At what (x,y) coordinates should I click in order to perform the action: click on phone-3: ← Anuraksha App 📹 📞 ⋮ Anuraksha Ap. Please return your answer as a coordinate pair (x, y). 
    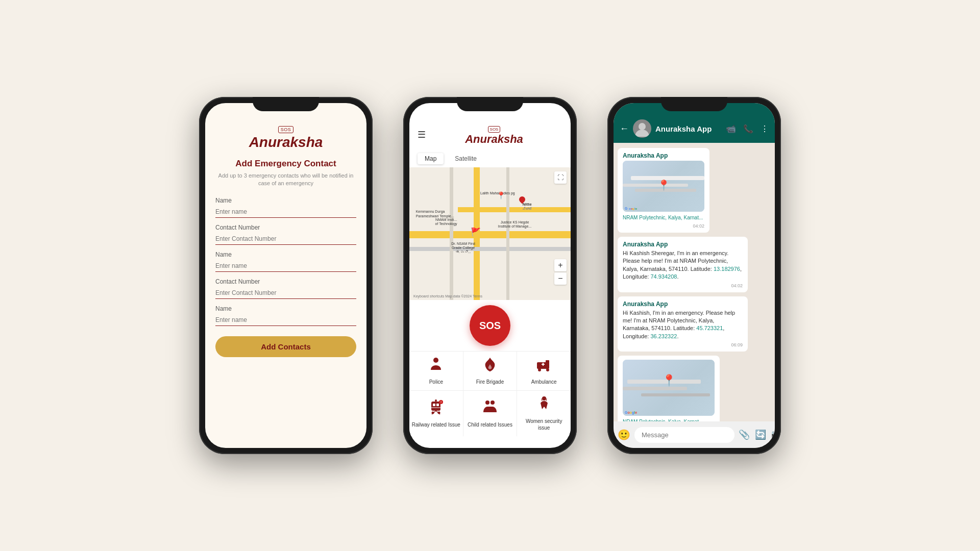
    Looking at the image, I should click on (694, 276).